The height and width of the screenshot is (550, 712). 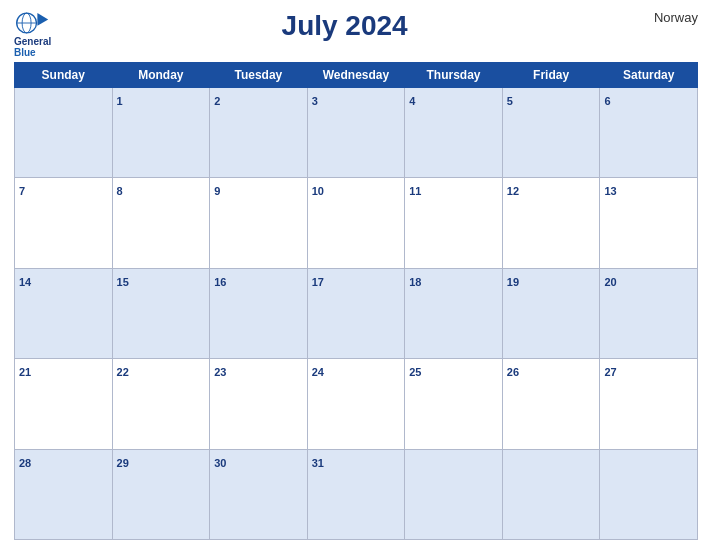 What do you see at coordinates (415, 372) in the screenshot?
I see `day-number: 25` at bounding box center [415, 372].